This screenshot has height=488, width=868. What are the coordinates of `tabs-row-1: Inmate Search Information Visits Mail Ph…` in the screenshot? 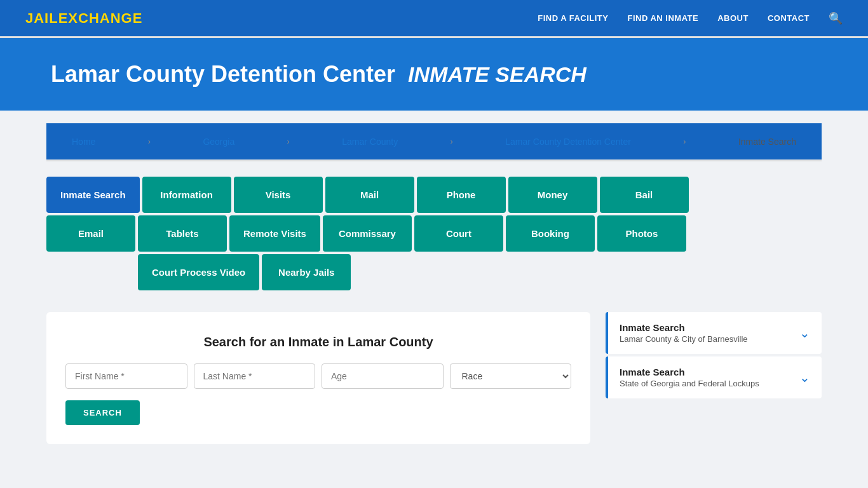 It's located at (367, 194).